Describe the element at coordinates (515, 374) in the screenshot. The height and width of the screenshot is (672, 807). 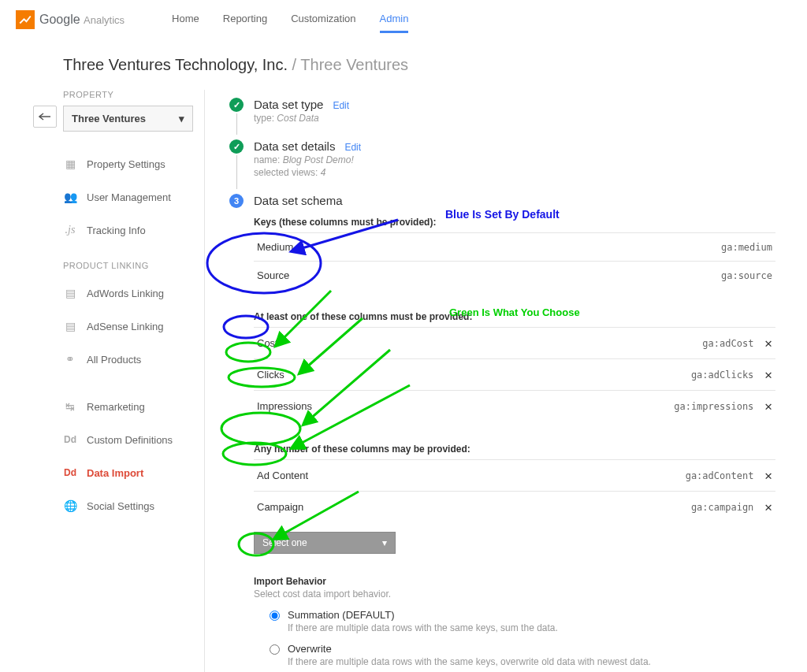
I see `schema-row-clicks: Clicks ga:adClicks ✕` at that location.